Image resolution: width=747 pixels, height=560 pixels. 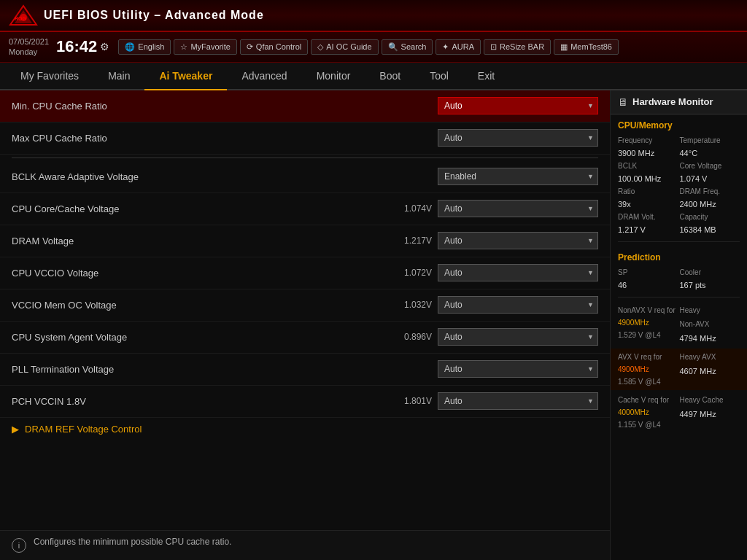 I want to click on dram-freq-label: DRAM Freq., so click(x=711, y=191).